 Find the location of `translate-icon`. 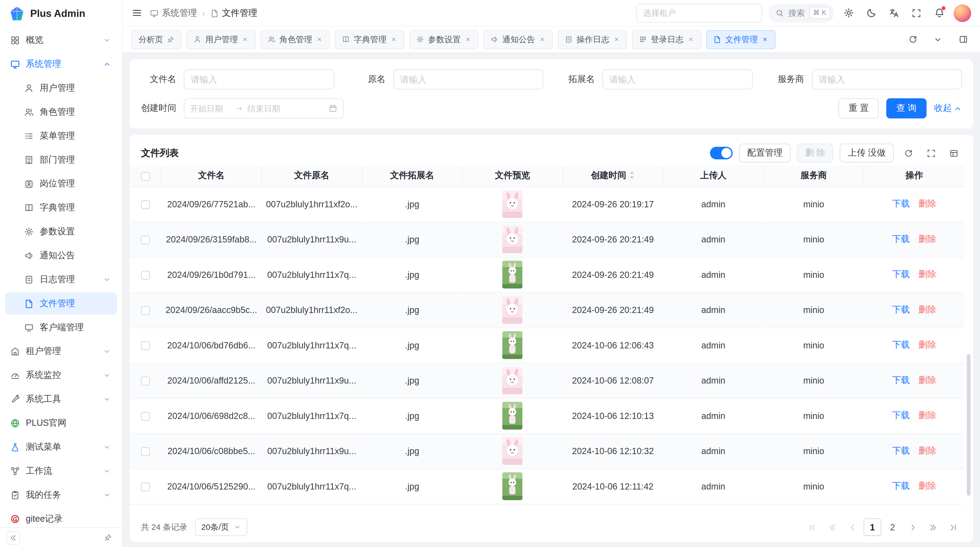

translate-icon is located at coordinates (894, 13).